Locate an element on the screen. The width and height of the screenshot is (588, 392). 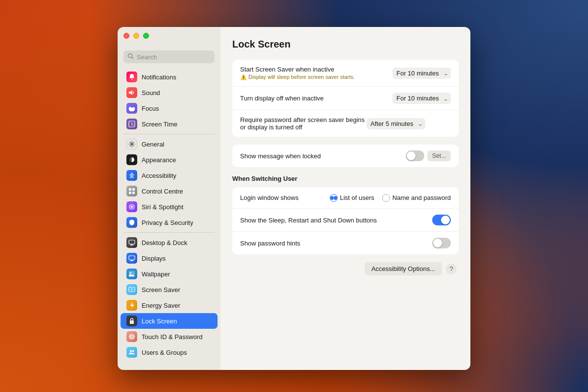
lockscreen-label: Lock Screen is located at coordinates (159, 321).